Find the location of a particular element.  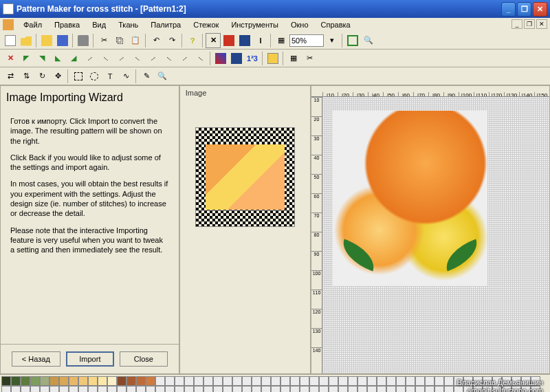

eyedropper-button: ✎ is located at coordinates (146, 76).